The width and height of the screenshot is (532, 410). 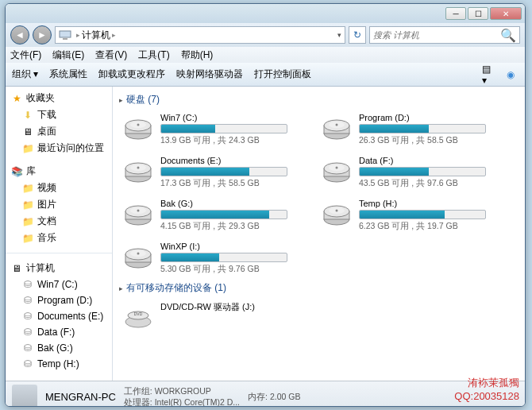 I want to click on chevron-down-icon: ▾, so click(x=340, y=35).